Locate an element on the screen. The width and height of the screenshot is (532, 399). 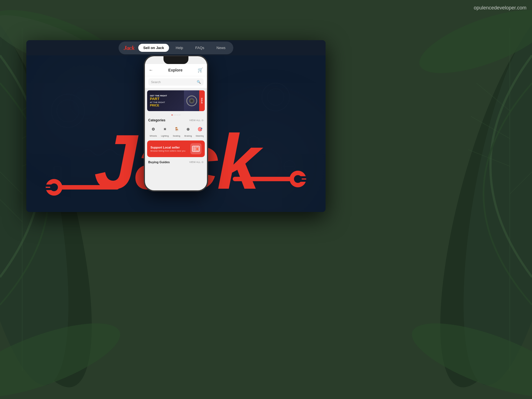
category-lighting: ☀ Lighting is located at coordinates (165, 131).